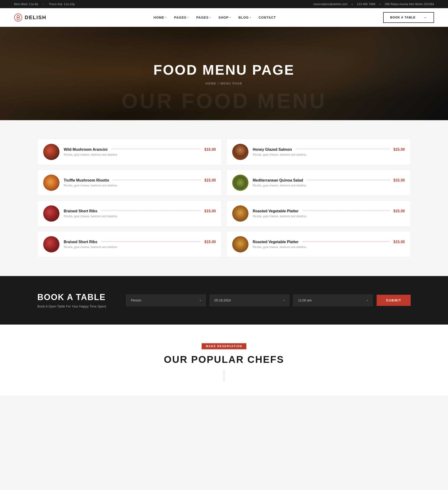 Image resolution: width=448 pixels, height=490 pixels. Describe the element at coordinates (130, 244) in the screenshot. I see `menu-item-6: Braised Short Ribs $15.00 Ricotta, goat …` at that location.